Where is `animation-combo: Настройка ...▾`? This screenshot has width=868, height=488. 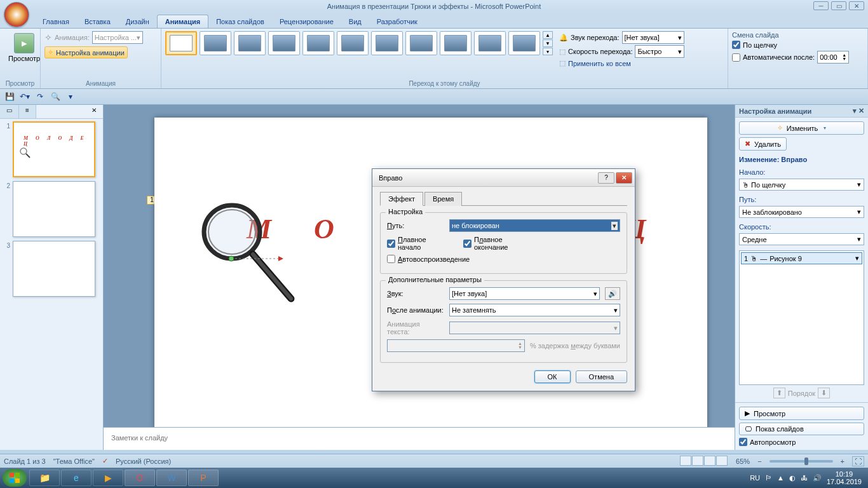
animation-combo: Настройка ...▾ is located at coordinates (118, 37).